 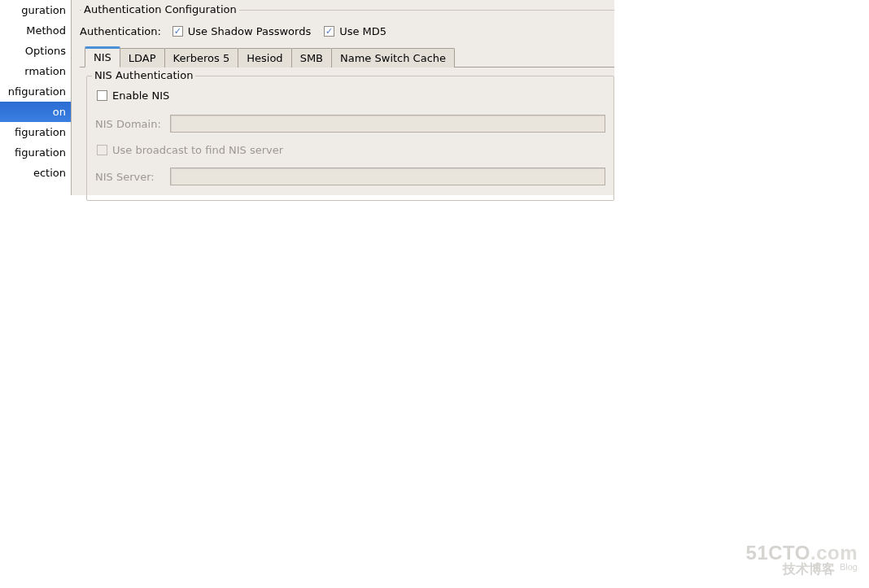 I want to click on auth-config-title: Authentication Configuration, so click(x=160, y=10).